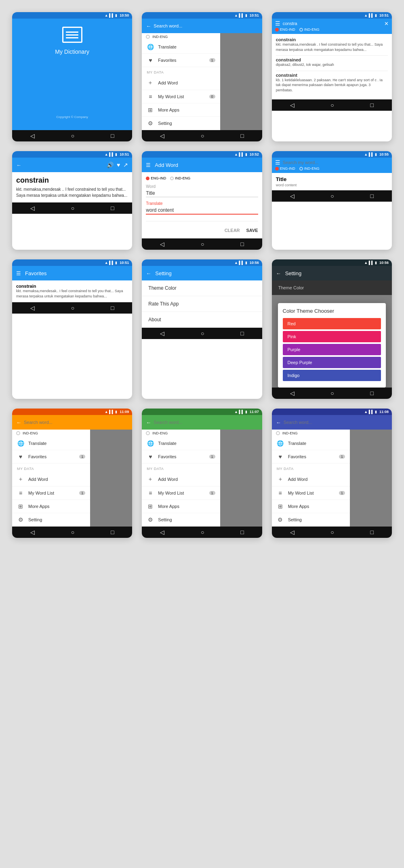 The image size is (404, 868). I want to click on fav-item-constrain: constrain kkt. memaksa,mendesak.. I feel…, so click(72, 291).